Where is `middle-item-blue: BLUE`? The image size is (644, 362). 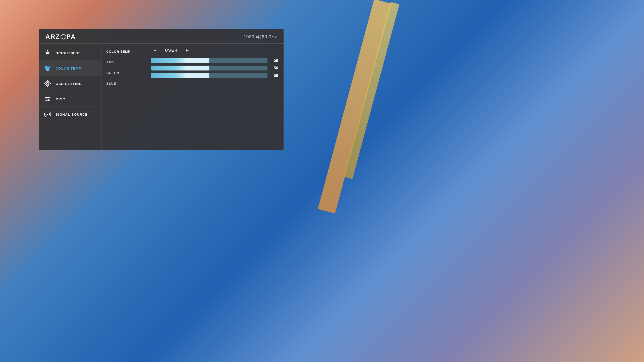 middle-item-blue: BLUE is located at coordinates (124, 83).